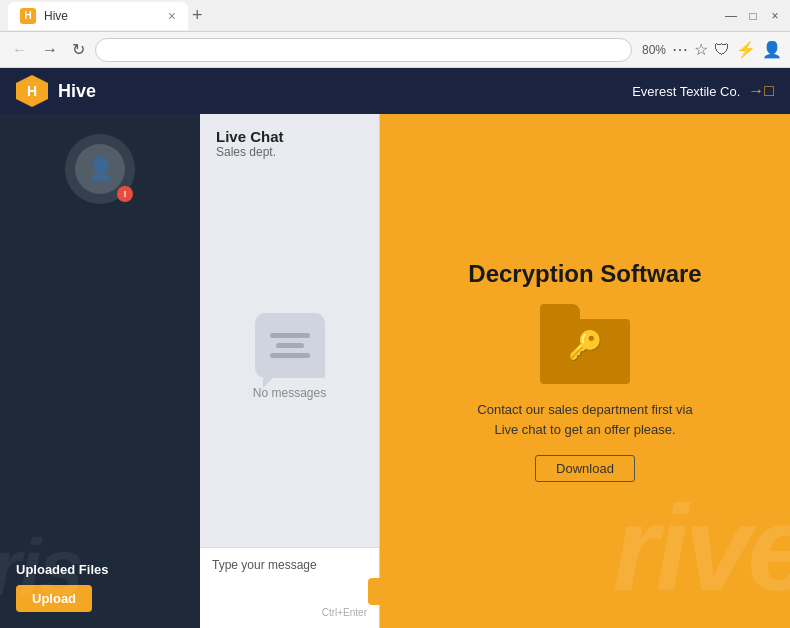 The height and width of the screenshot is (628, 790). I want to click on ctrl-enter-hint: Ctrl+Enter, so click(290, 612).